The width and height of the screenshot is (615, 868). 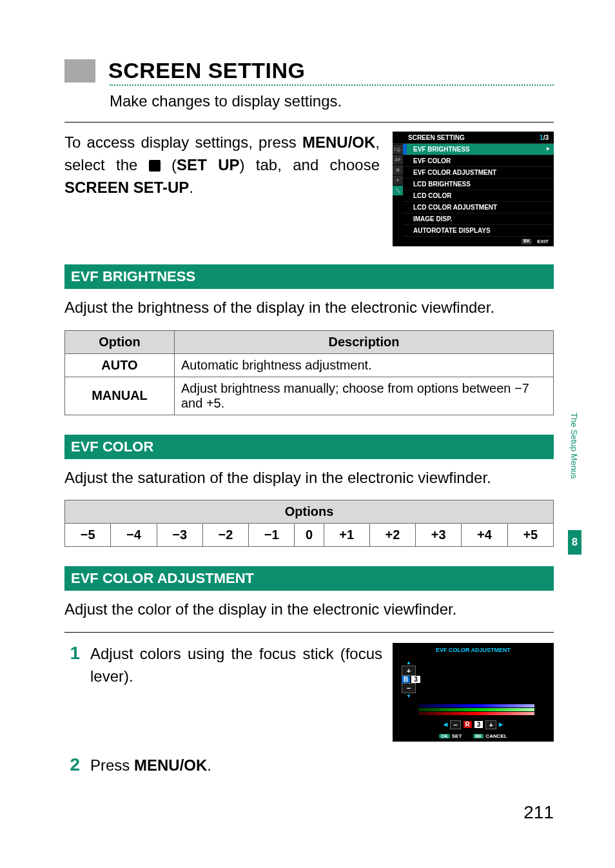 I want to click on step2-menuok: MENU/OK, so click(x=170, y=765).